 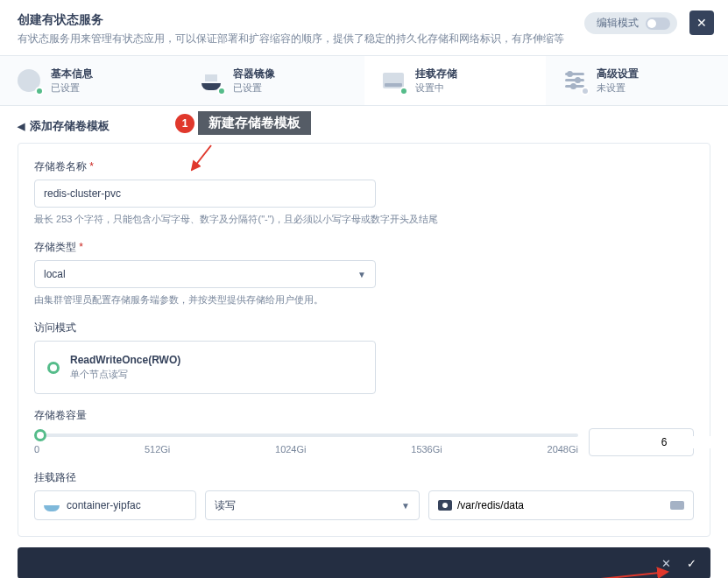 What do you see at coordinates (436, 88) in the screenshot?
I see `step-status: 设置中` at bounding box center [436, 88].